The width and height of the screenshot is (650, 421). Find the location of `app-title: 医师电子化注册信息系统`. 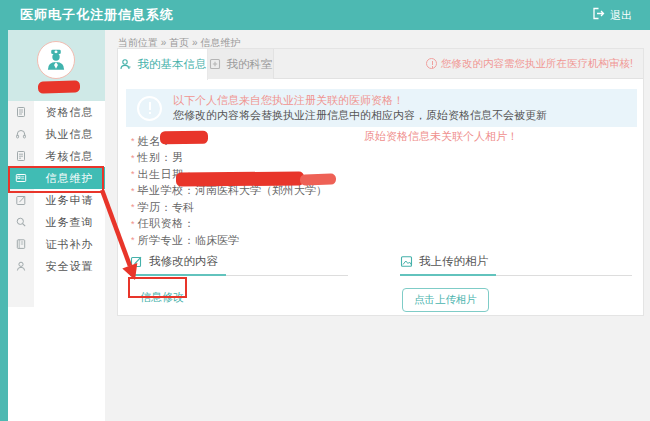

app-title: 医师电子化注册信息系统 is located at coordinates (87, 15).